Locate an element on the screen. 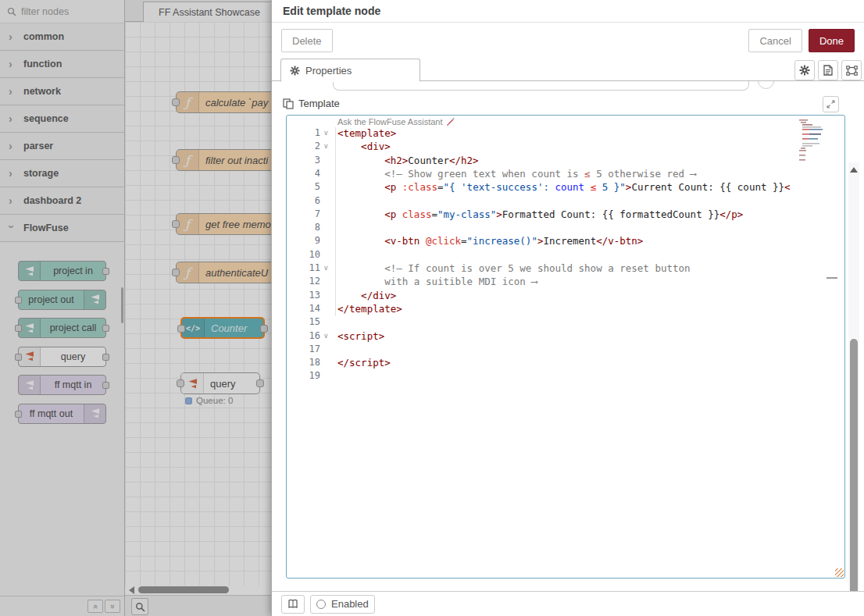 Image resolution: width=864 pixels, height=616 pixels. delete-button: Delete is located at coordinates (307, 41).